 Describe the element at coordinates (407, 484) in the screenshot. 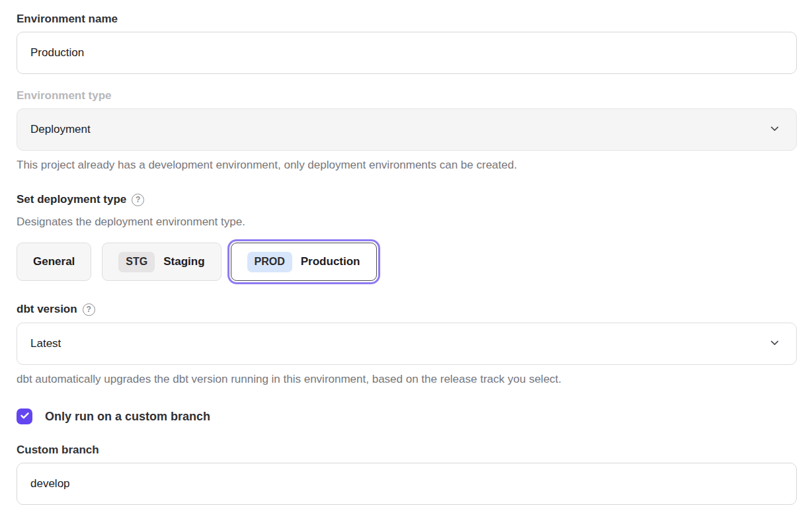

I see `custom-branch-input` at that location.